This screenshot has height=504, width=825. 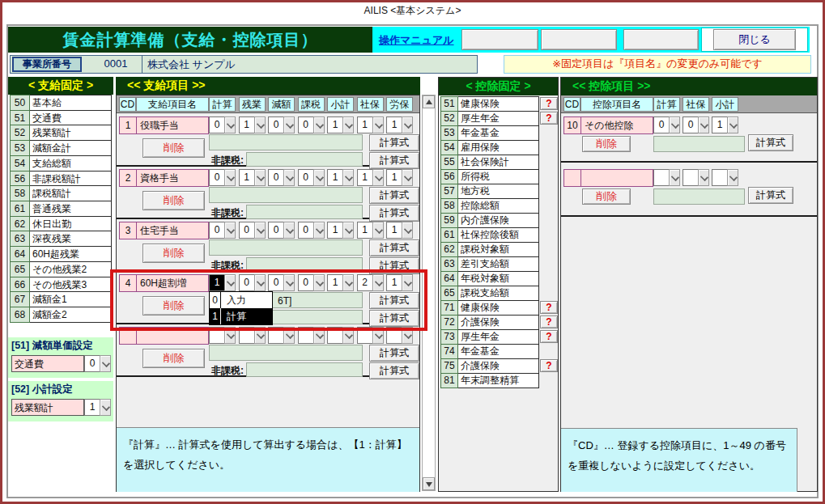 I want to click on scrollbar-up-button, so click(x=429, y=102).